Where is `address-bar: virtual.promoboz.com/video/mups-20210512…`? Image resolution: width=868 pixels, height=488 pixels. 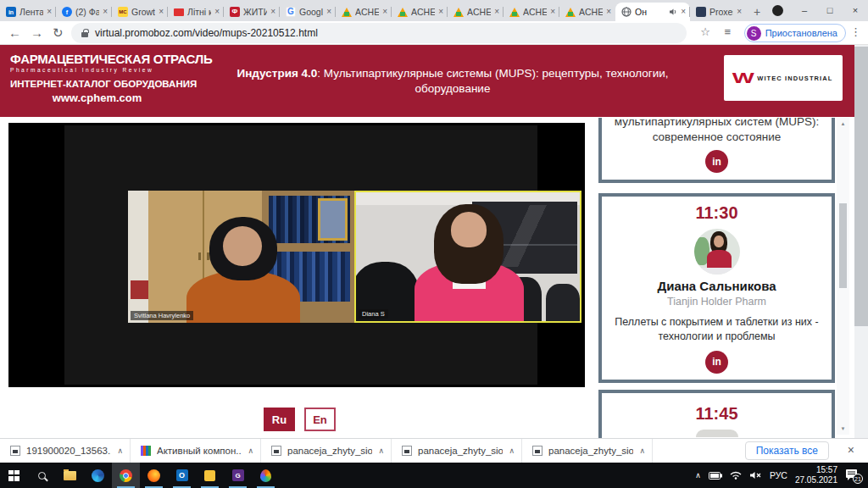
address-bar: virtual.promoboz.com/video/mups-20210512… is located at coordinates (379, 33).